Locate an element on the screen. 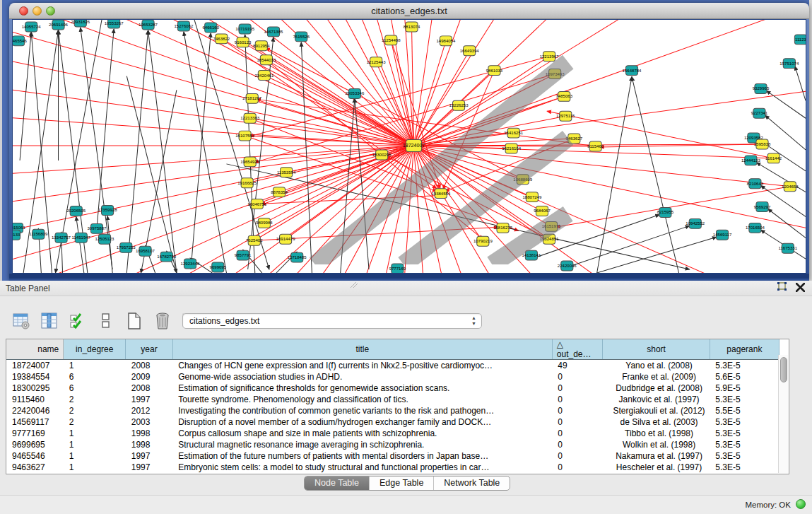 Image resolution: width=812 pixels, height=514 pixels. table-row: 1456911722003Disruption of a novel membe… is located at coordinates (393, 422).